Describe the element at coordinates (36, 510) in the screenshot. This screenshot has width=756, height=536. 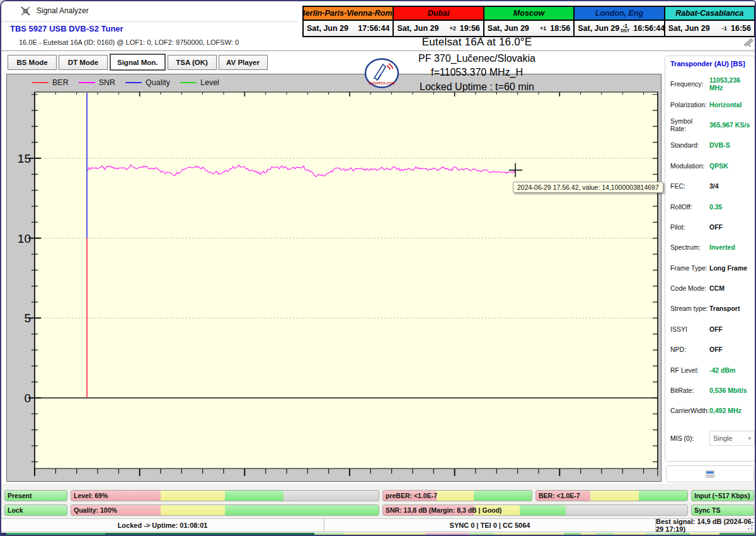
I see `meter-lock: Lock` at that location.